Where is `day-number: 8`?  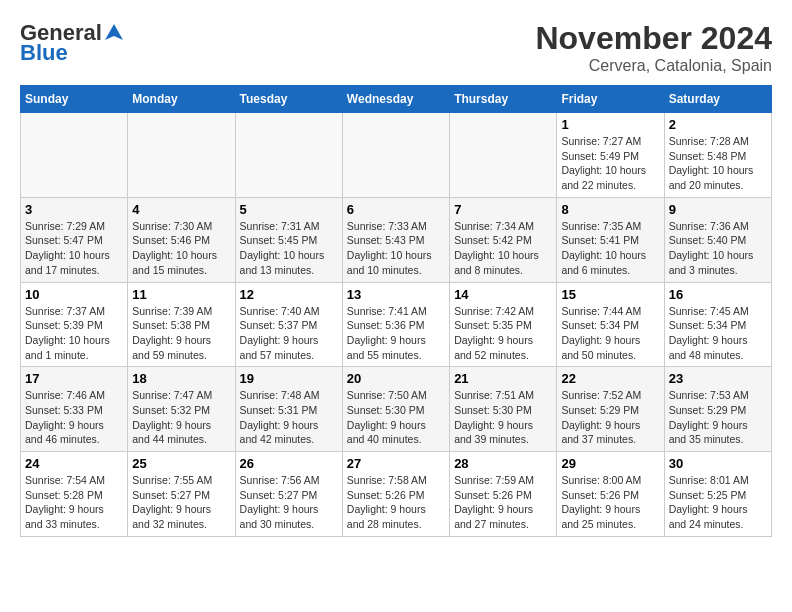
day-number: 8 is located at coordinates (610, 210).